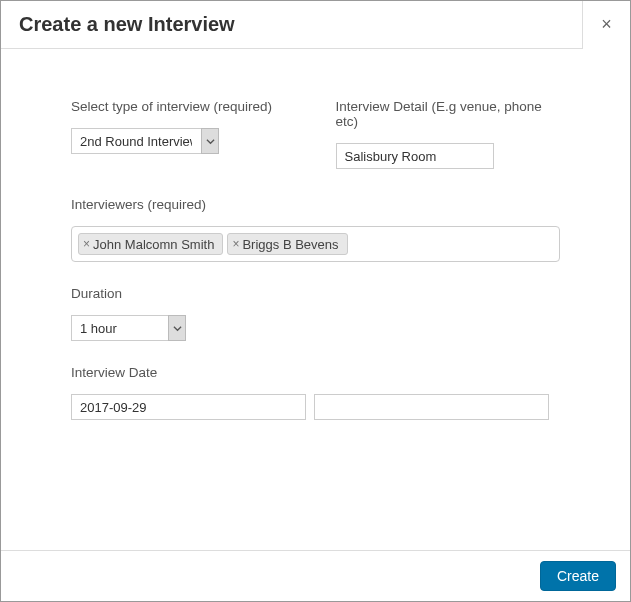 The image size is (631, 602). Describe the element at coordinates (154, 244) in the screenshot. I see `tag-label: John Malcomn Smith` at that location.